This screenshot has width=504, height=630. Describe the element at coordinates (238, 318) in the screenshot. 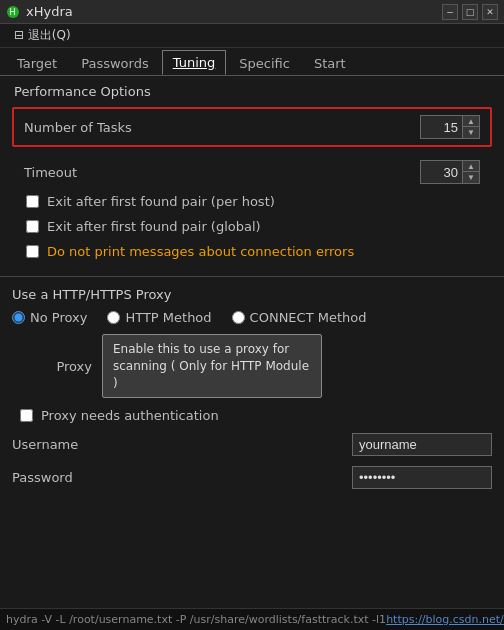

I see `connect-method-radio` at that location.